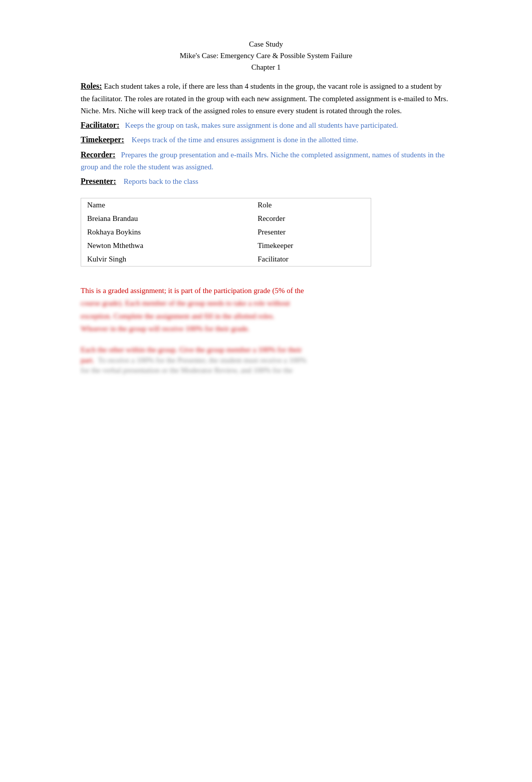  Describe the element at coordinates (161, 181) in the screenshot. I see `presenter-desc: Reports back to the class` at that location.